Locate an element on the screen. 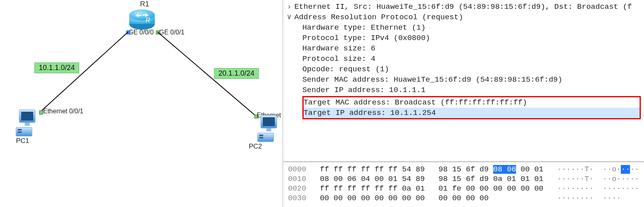  eth-summary-row: ›Ethernet II, Src: HuaweiTe_15:6f:d9 (54… is located at coordinates (464, 7).